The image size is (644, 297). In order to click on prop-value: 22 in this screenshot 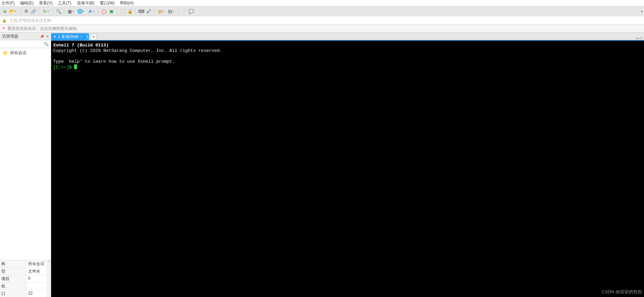, I will do `click(37, 294)`.